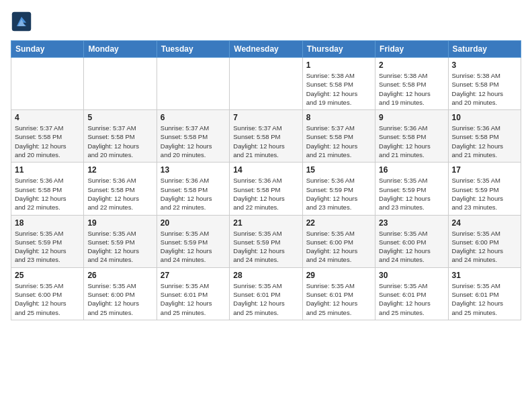  Describe the element at coordinates (339, 223) in the screenshot. I see `day-number: 22` at that location.